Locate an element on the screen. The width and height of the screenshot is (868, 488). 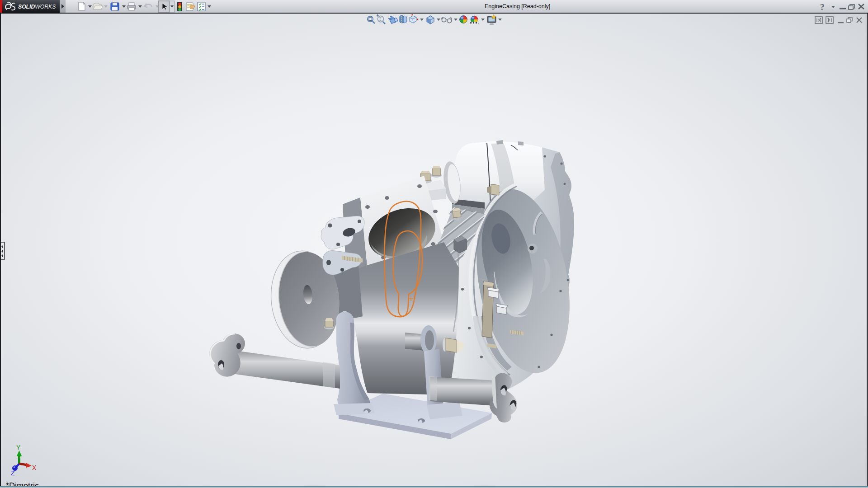
svg-text: Y is located at coordinates (19, 447).